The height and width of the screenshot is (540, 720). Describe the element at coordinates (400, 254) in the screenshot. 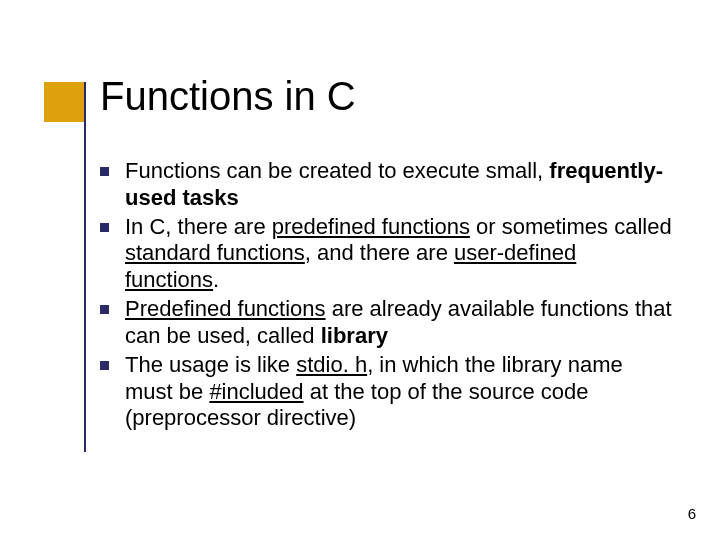

I see `list-item-text: In C, there are predefined functions or …` at that location.